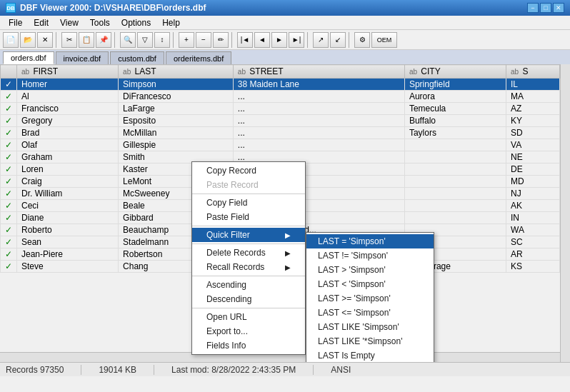 Image resolution: width=570 pixels, height=392 pixels. I want to click on tab-invoice: invoice.dbf, so click(83, 58).